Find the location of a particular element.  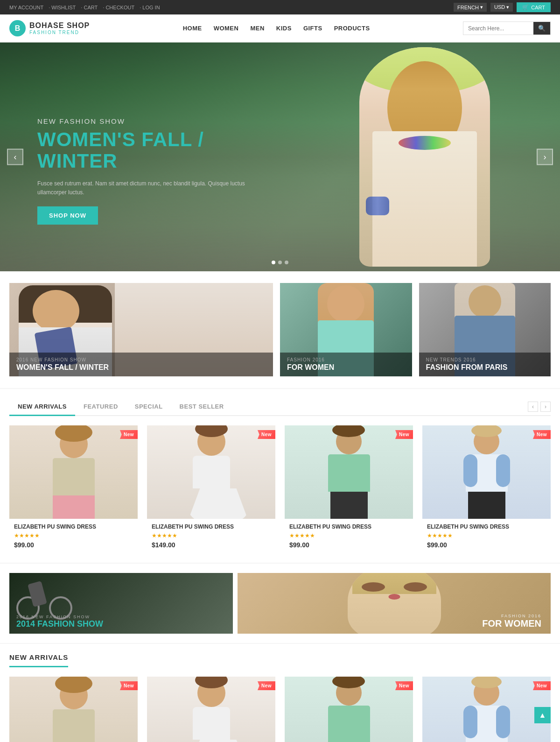

hero-title: WOMEN'S FALL / WINTER is located at coordinates (154, 150).